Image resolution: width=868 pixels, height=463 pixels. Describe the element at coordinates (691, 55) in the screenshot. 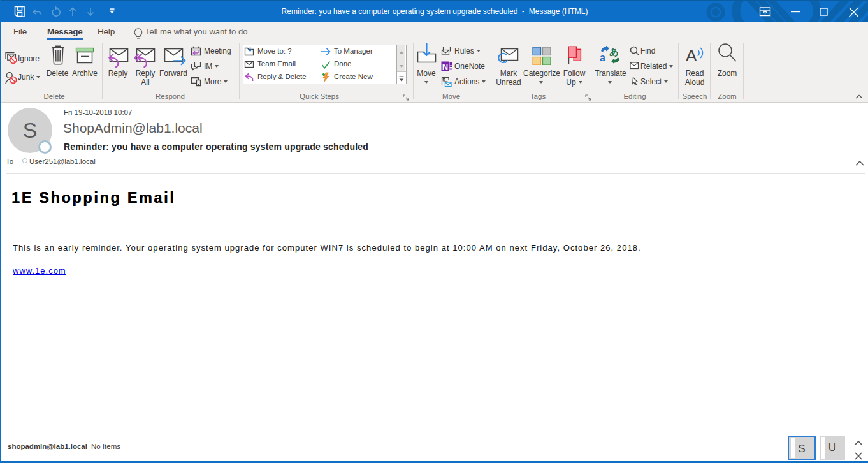

I see `svg-text: A` at that location.